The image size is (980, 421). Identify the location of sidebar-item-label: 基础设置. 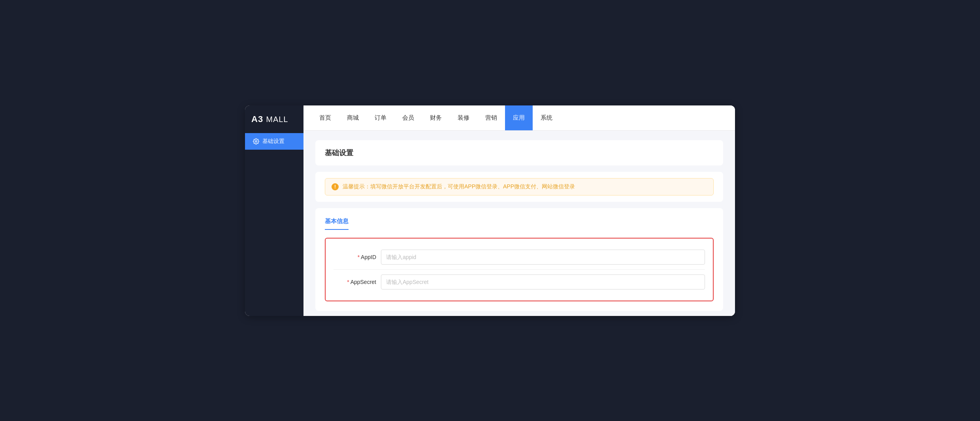
(273, 141).